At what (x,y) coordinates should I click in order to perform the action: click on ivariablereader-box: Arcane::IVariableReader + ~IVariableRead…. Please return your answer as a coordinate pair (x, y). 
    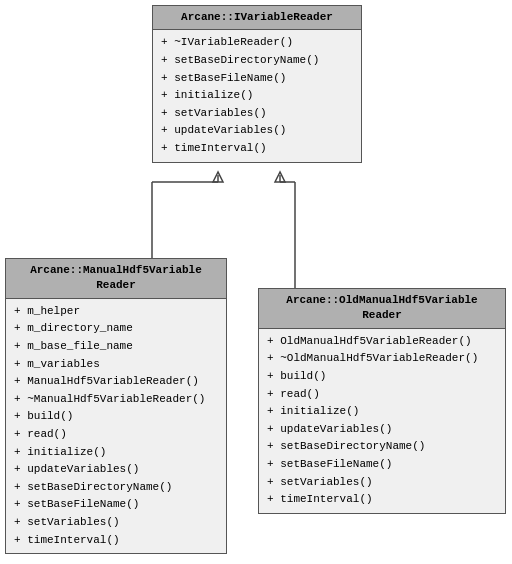
    Looking at the image, I should click on (257, 84).